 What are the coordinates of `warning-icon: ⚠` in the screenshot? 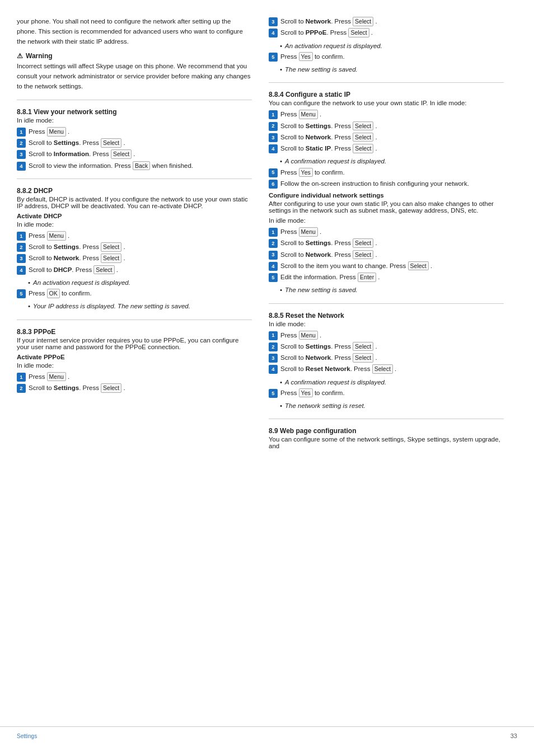 It's located at (20, 56).